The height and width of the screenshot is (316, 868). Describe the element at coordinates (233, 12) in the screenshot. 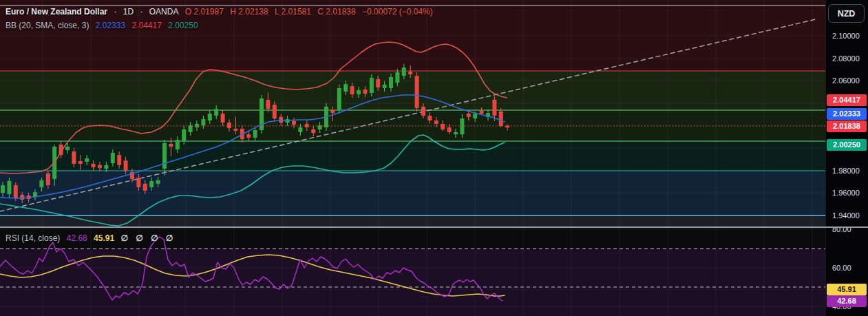

I see `high-label: H` at that location.